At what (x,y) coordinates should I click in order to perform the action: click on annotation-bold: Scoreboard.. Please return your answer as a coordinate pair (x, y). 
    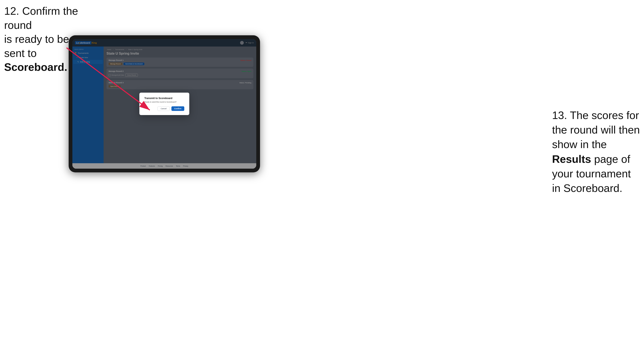
    Looking at the image, I should click on (36, 67).